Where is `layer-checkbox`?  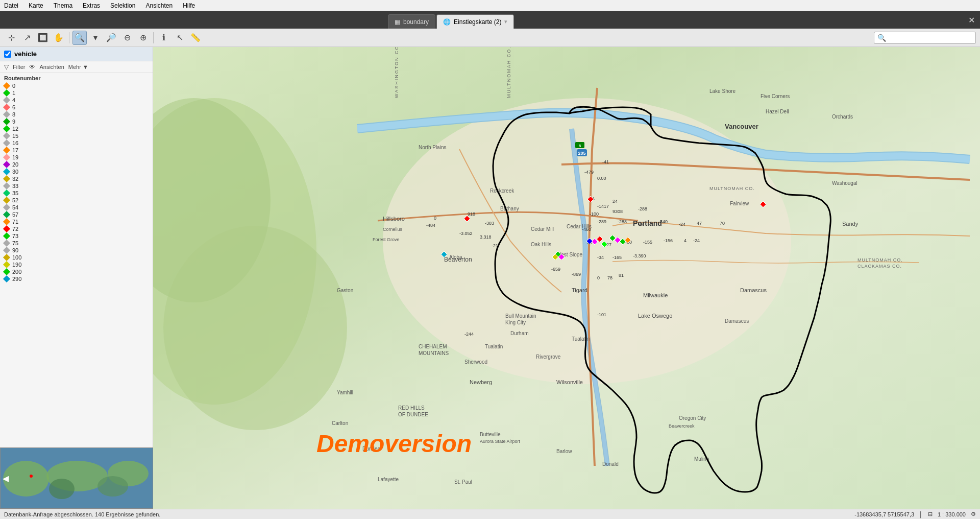
layer-checkbox is located at coordinates (8, 54).